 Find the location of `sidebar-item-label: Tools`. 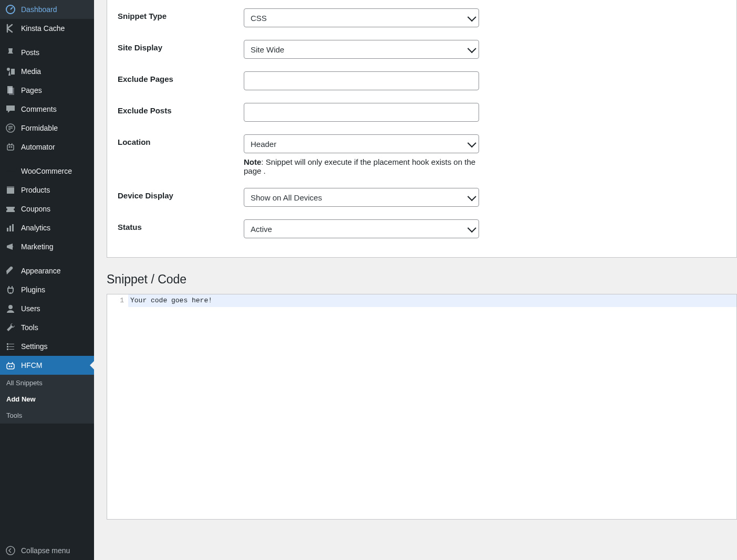

sidebar-item-label: Tools is located at coordinates (29, 327).